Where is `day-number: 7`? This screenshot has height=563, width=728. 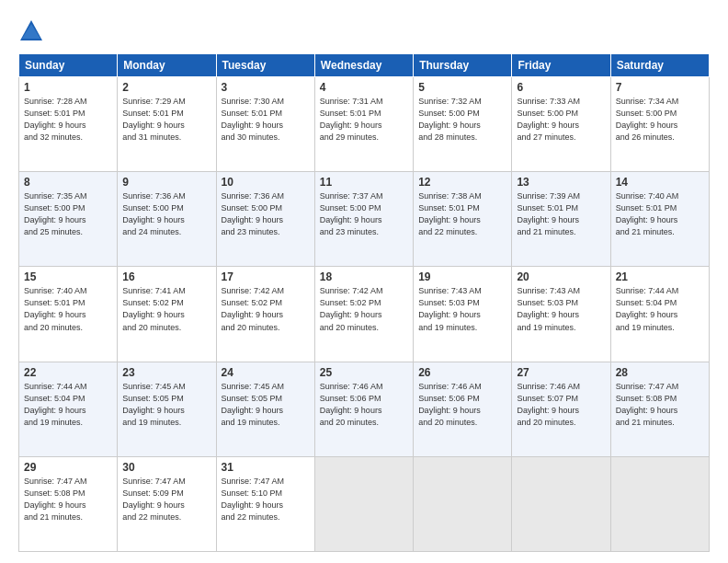 day-number: 7 is located at coordinates (660, 87).